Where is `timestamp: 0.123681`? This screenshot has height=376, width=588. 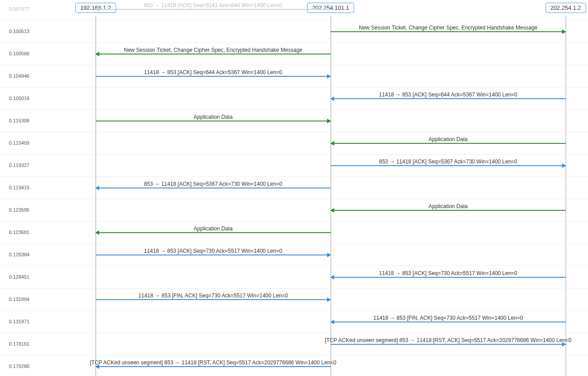 timestamp: 0.123681 is located at coordinates (22, 232).